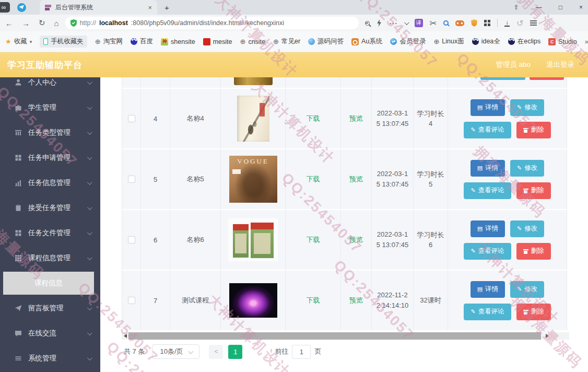  I want to click on share-icon: ⇧, so click(516, 7).